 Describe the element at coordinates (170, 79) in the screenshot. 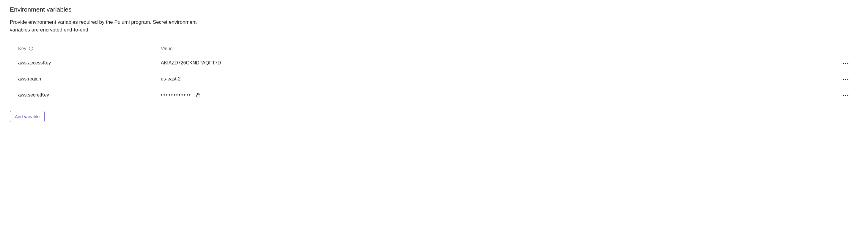

I see `env-value: us-east-2` at that location.